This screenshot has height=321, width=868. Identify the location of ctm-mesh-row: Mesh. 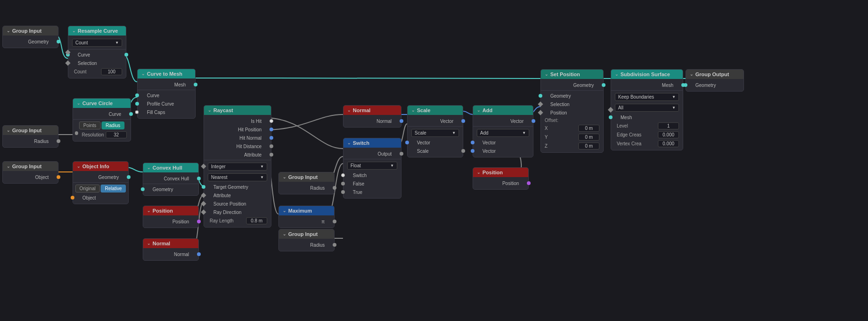
(167, 85).